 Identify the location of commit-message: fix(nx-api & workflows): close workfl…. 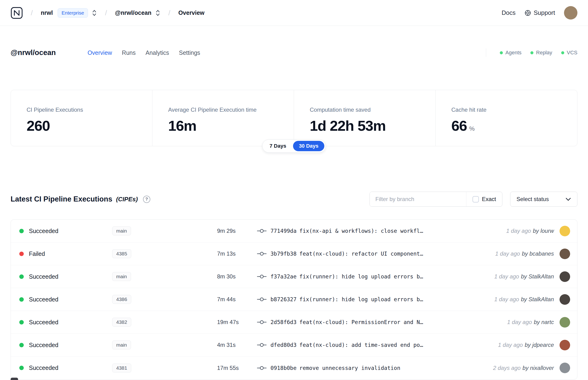
(361, 231).